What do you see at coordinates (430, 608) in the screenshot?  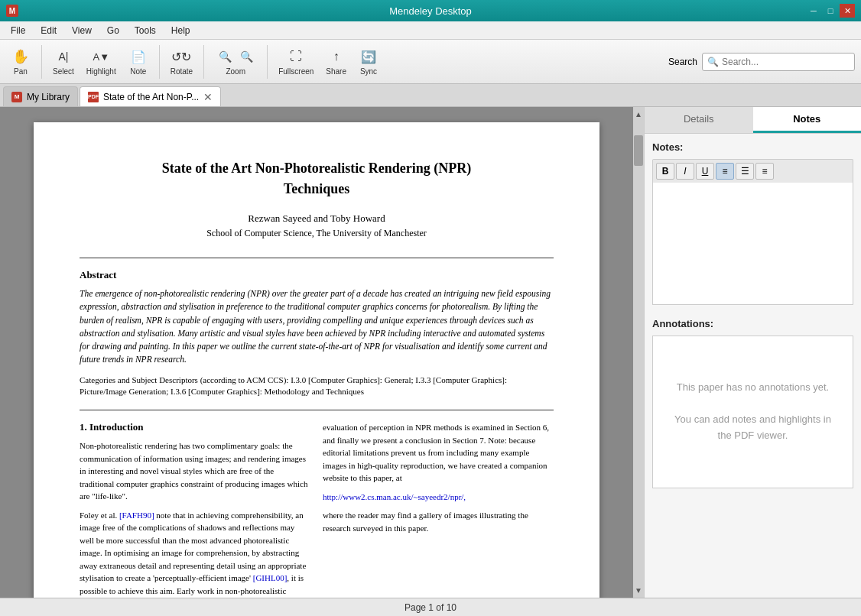 I see `page-info: Page 1 of 10` at bounding box center [430, 608].